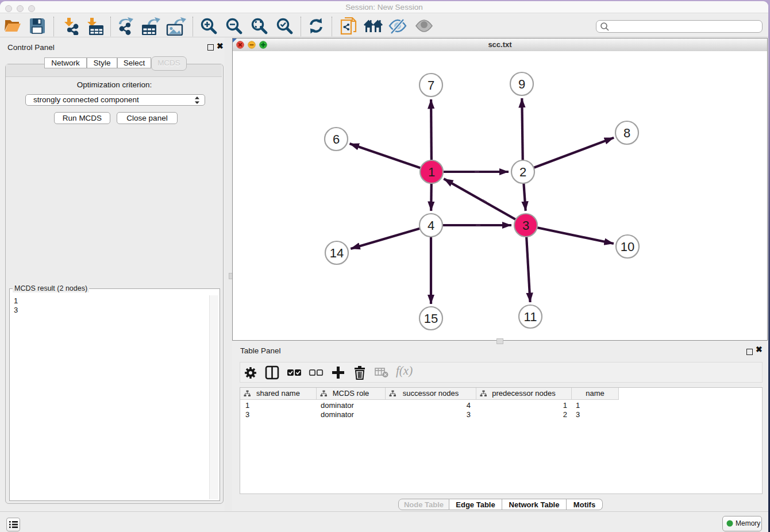  I want to click on svg-text: 7, so click(431, 85).